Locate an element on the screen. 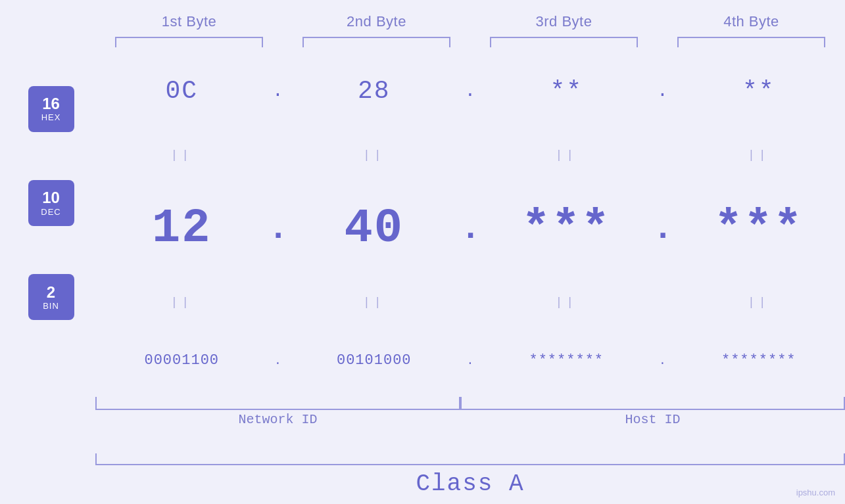  hex-val-4: ** is located at coordinates (759, 91).